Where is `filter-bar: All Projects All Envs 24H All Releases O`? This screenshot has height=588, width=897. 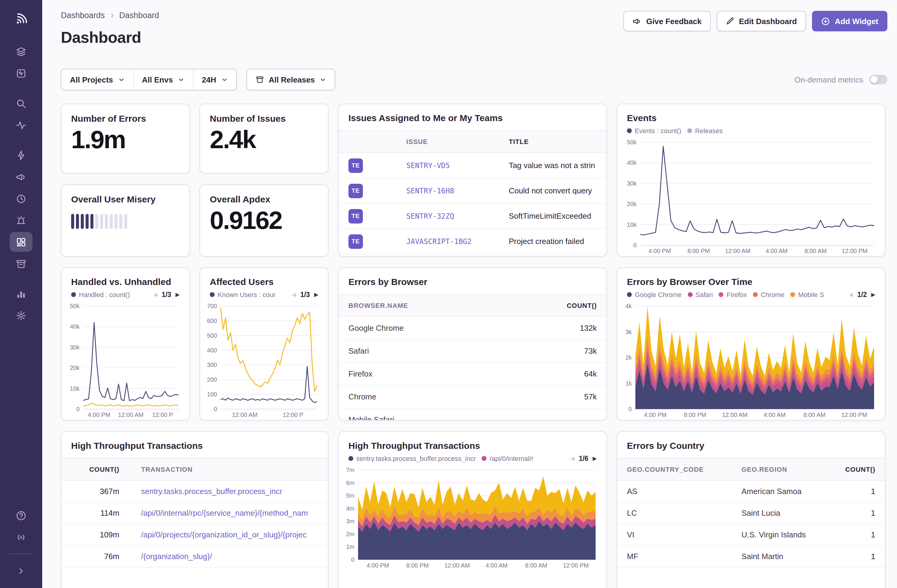
filter-bar: All Projects All Envs 24H All Releases O is located at coordinates (474, 79).